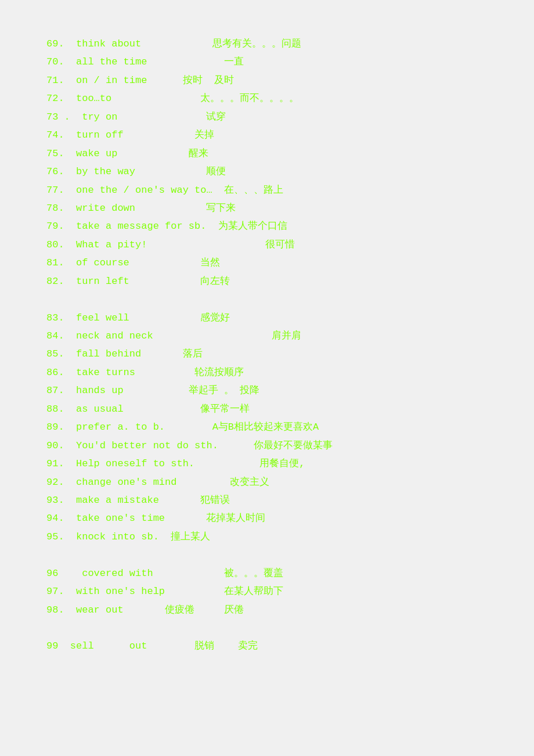 This screenshot has width=534, height=756. What do you see at coordinates (267, 518) in the screenshot?
I see `list-item: 94. take one's time 花掉某人时间` at bounding box center [267, 518].